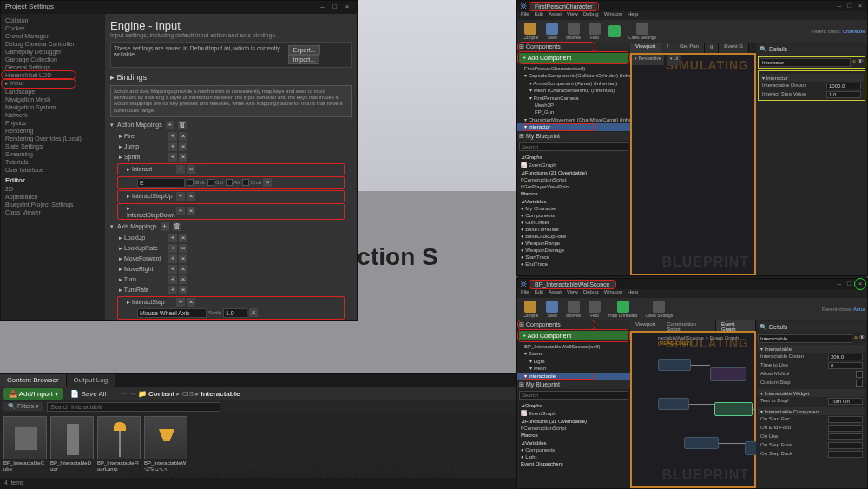 The height and width of the screenshot is (489, 868). Describe the element at coordinates (53, 162) in the screenshot. I see `sidebar-item-tutorials: Tutorials` at that location.